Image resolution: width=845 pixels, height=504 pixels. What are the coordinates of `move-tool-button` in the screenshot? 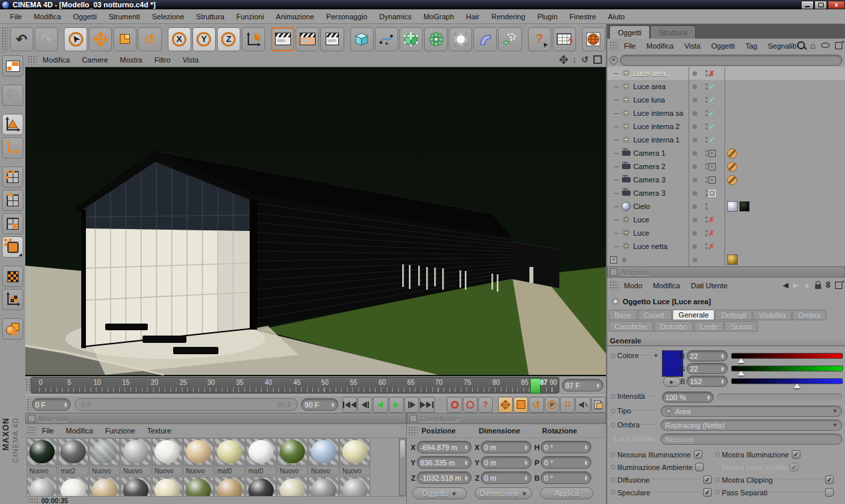 It's located at (100, 39).